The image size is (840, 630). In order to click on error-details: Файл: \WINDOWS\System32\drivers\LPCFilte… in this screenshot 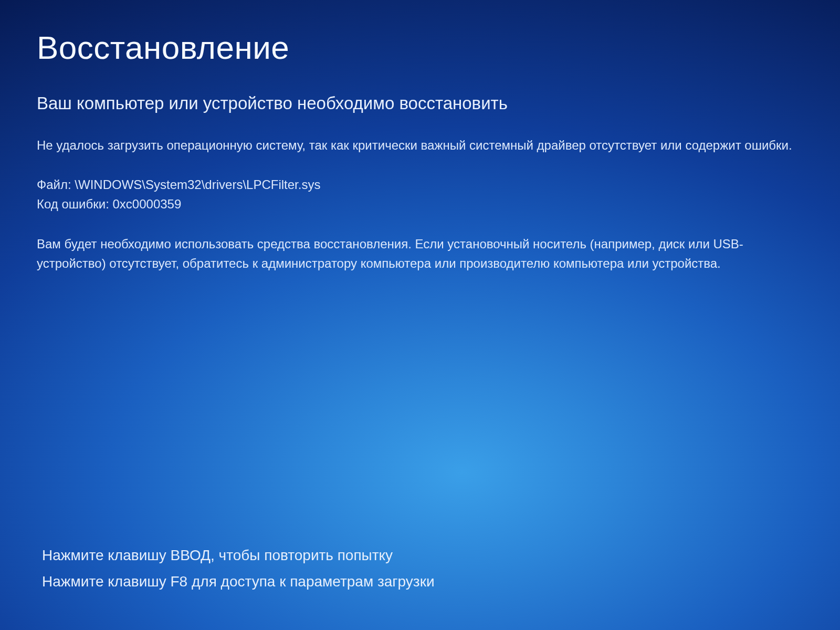, I will do `click(423, 194)`.